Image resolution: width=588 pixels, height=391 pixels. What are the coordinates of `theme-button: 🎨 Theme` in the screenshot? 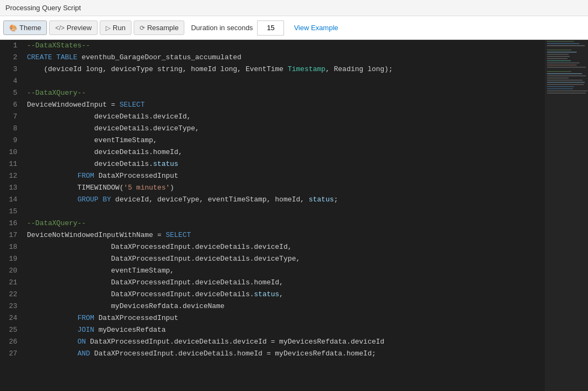 It's located at (25, 28).